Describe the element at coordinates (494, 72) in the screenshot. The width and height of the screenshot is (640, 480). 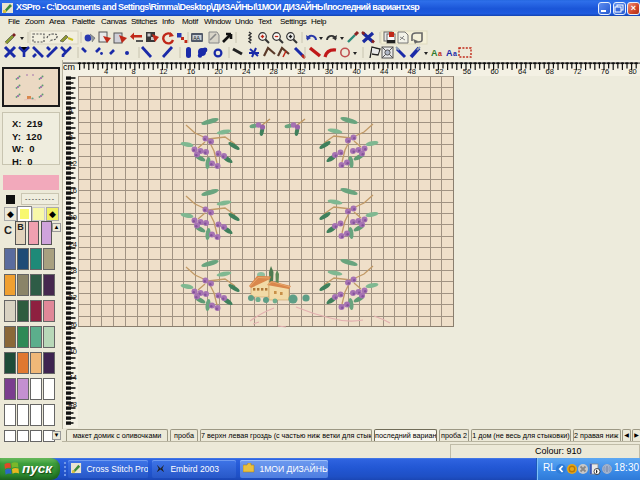
I see `svg-text: 60` at that location.